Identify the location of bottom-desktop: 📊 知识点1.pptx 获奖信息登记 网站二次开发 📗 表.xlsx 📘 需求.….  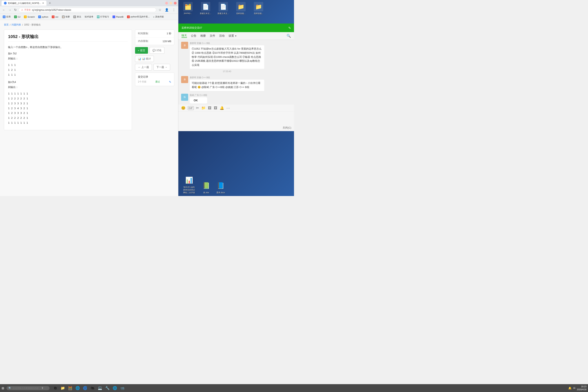
(236, 164).